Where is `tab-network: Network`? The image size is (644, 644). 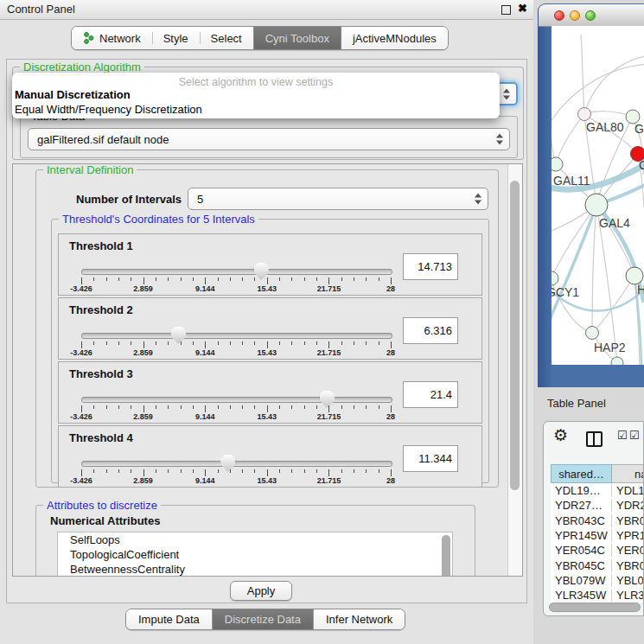
tab-network: Network is located at coordinates (112, 38).